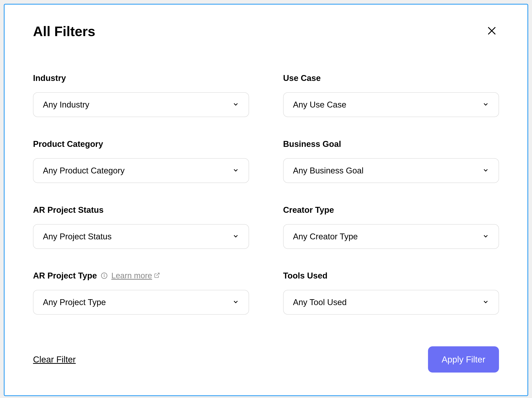  What do you see at coordinates (391, 144) in the screenshot?
I see `filter-label-business-goal: Business Goal` at bounding box center [391, 144].